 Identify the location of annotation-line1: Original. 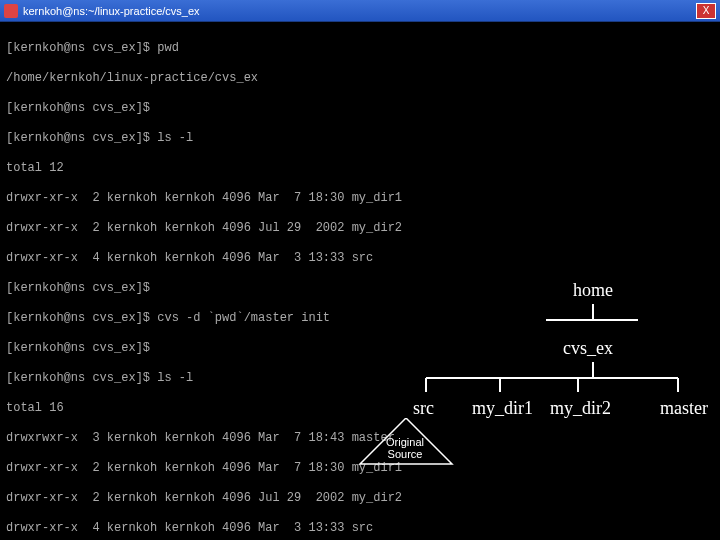
(405, 442).